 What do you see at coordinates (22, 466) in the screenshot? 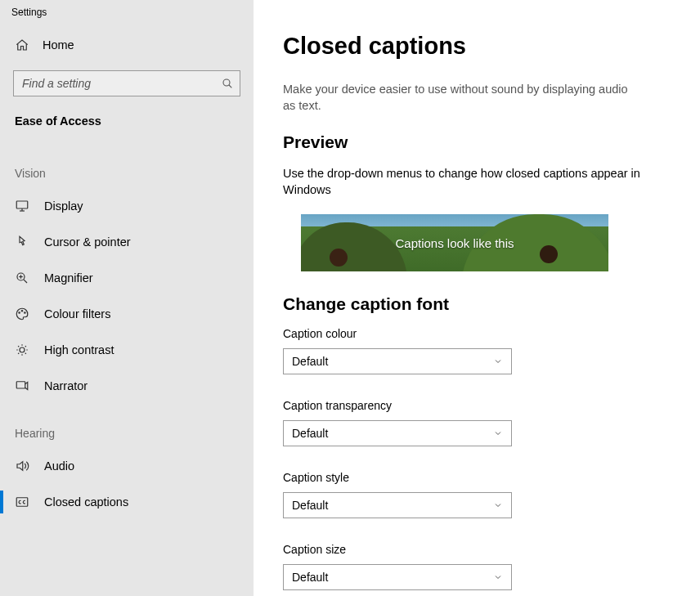
I see `audio-icon` at bounding box center [22, 466].